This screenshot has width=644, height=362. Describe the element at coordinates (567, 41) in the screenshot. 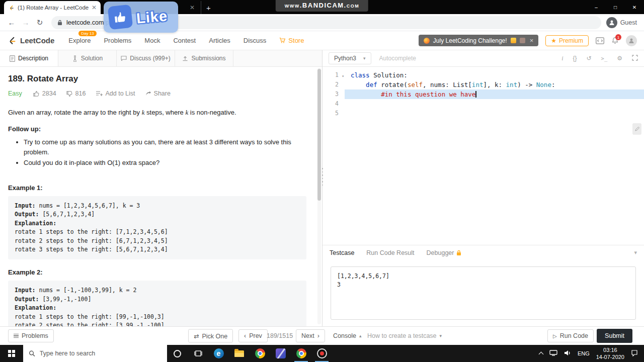

I see `premium-button: ★ Premium` at that location.